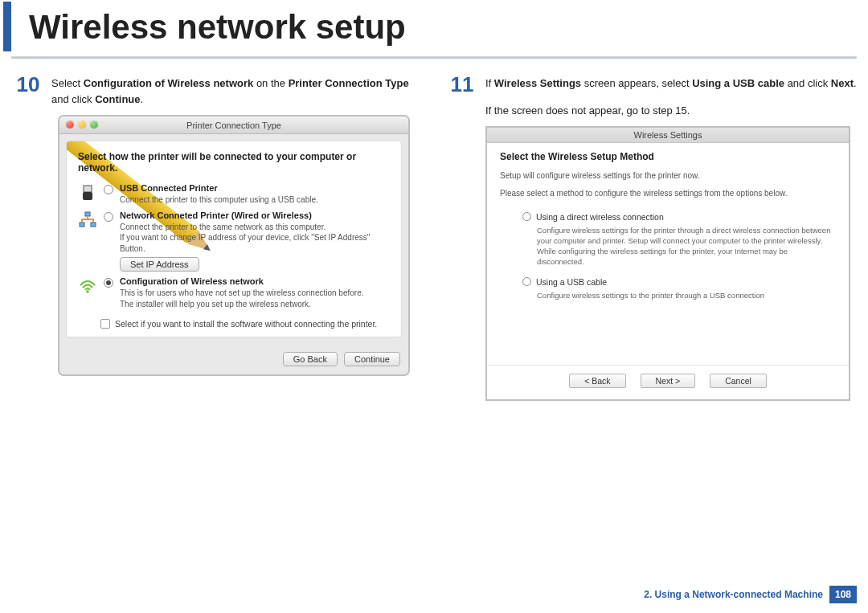  Describe the element at coordinates (270, 84) in the screenshot. I see `t: on the` at that location.